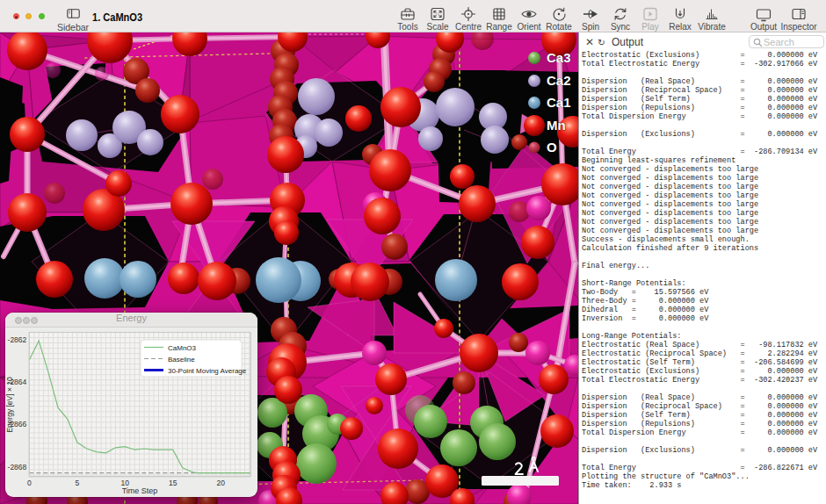 This screenshot has height=504, width=826. I want to click on svg-text: Energy [eV] × 10, so click(10, 405).